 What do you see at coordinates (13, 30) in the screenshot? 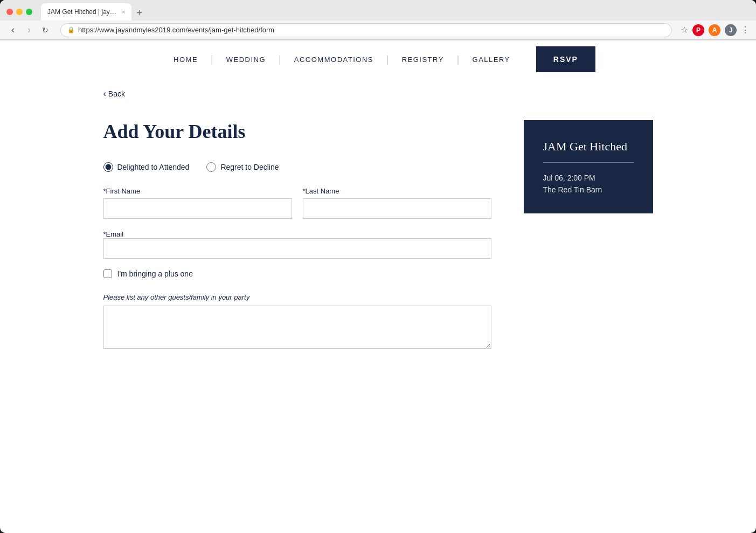
I see `back-nav-button: ‹` at bounding box center [13, 30].